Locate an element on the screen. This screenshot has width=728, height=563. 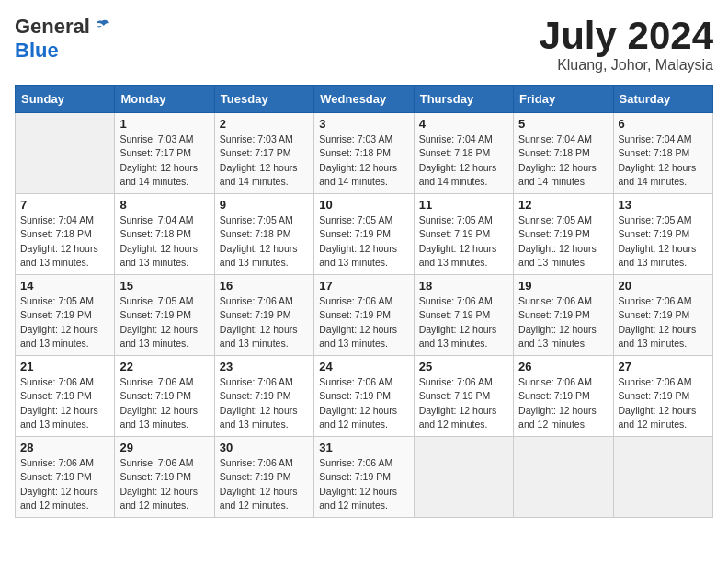
day-number: 21 is located at coordinates (64, 366).